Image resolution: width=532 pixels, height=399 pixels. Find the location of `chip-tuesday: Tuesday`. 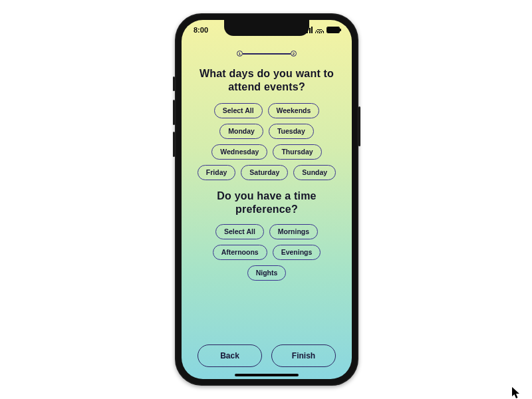

chip-tuesday: Tuesday is located at coordinates (291, 132).